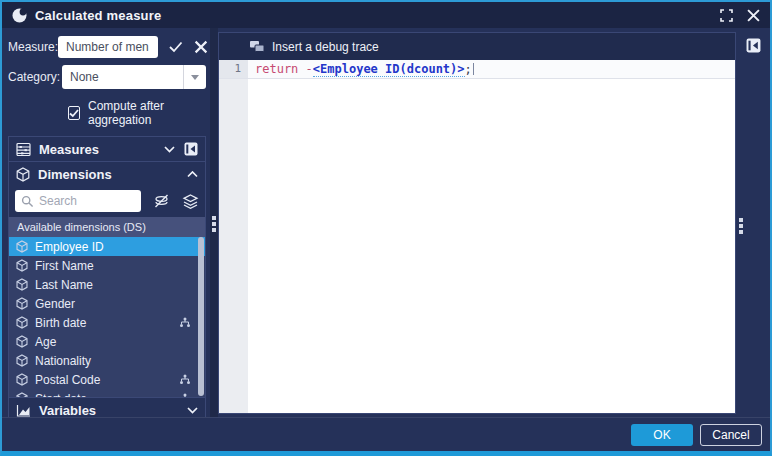  Describe the element at coordinates (474, 69) in the screenshot. I see `text-caret` at that location.